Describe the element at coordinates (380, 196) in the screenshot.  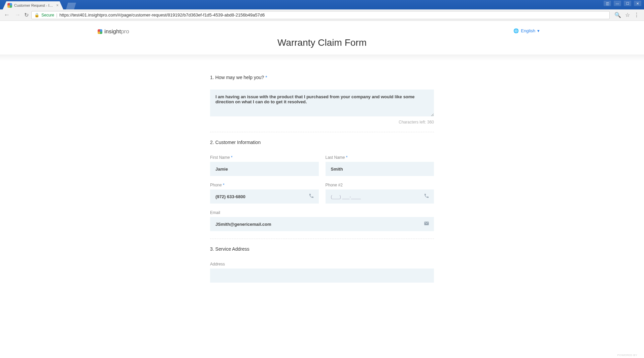
I see `phone2-input` at that location.